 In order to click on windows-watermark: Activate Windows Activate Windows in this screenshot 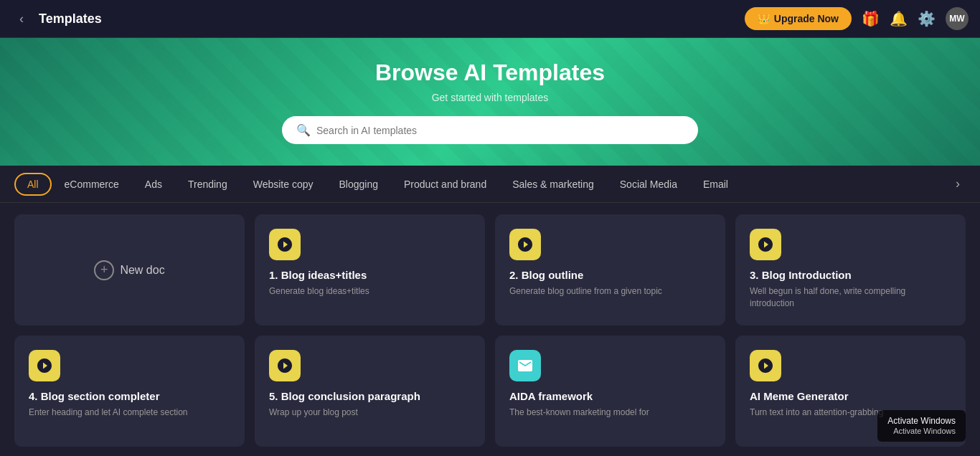, I will do `click(921, 426)`.